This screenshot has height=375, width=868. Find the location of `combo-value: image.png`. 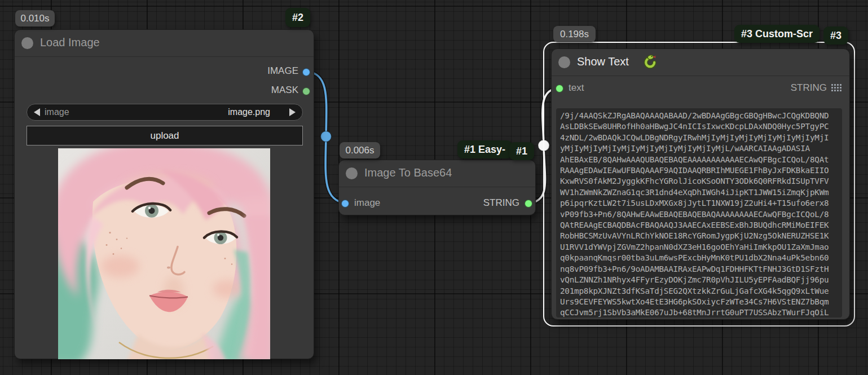

combo-value: image.png is located at coordinates (249, 112).